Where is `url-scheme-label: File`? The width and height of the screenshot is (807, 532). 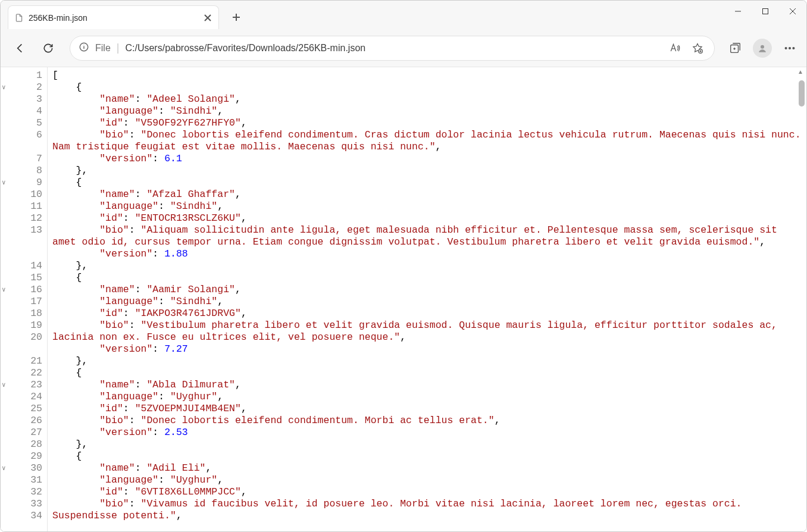
url-scheme-label: File is located at coordinates (103, 48).